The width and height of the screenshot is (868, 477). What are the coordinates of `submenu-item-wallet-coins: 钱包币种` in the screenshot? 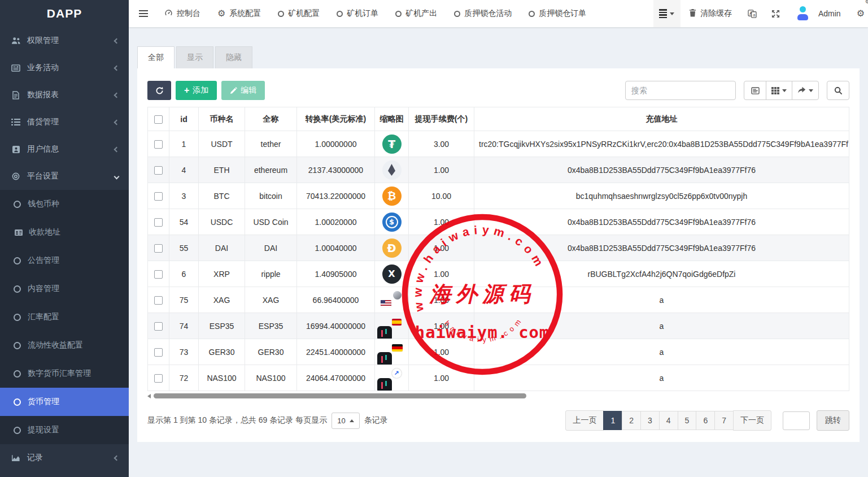 It's located at (64, 204).